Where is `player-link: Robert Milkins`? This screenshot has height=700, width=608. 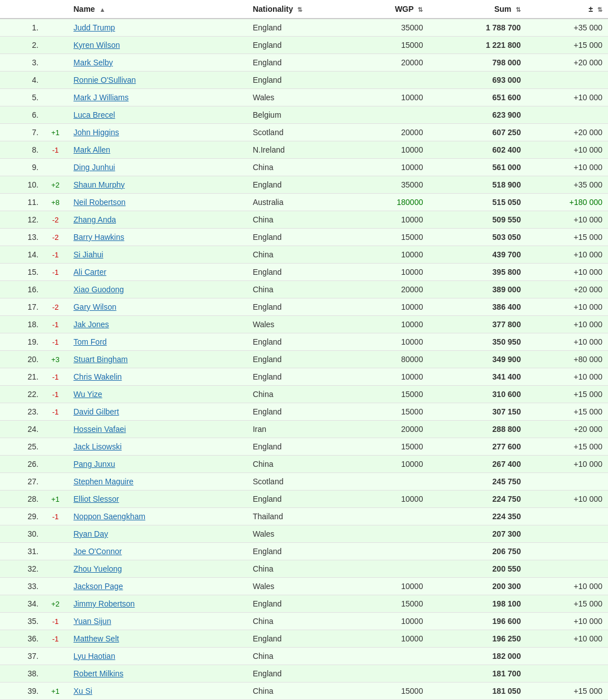
player-link: Robert Milkins is located at coordinates (98, 674).